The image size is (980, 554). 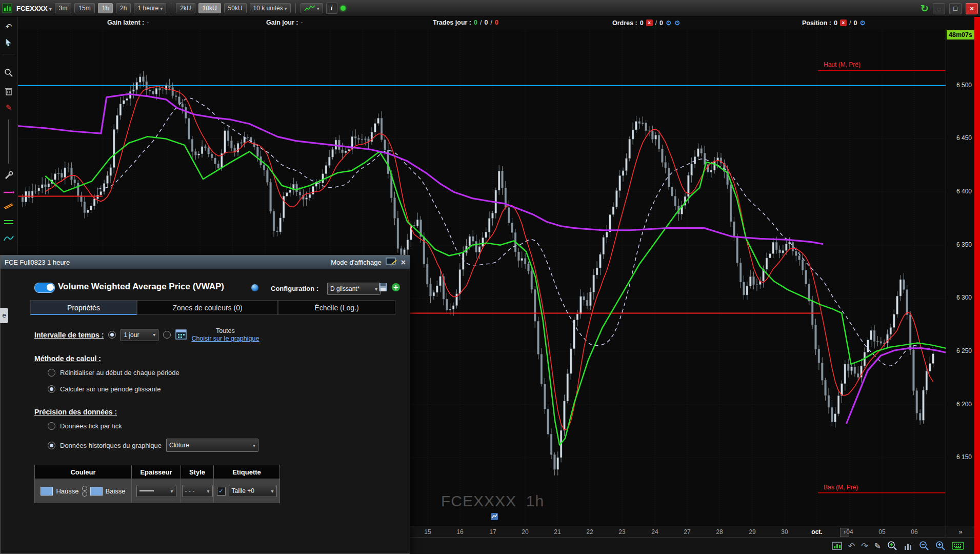 I want to click on precision-label: Précision des données :, so click(x=76, y=412).